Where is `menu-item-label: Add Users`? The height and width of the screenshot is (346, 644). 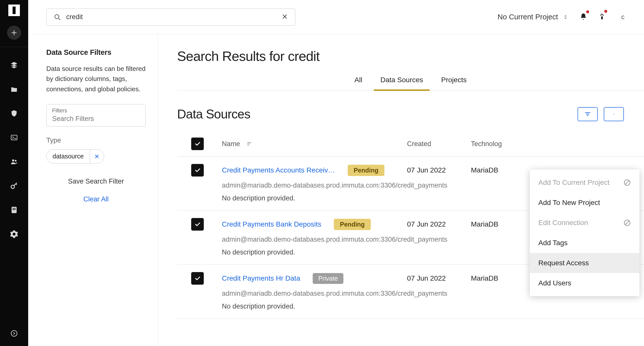
menu-item-label: Add Users is located at coordinates (555, 283).